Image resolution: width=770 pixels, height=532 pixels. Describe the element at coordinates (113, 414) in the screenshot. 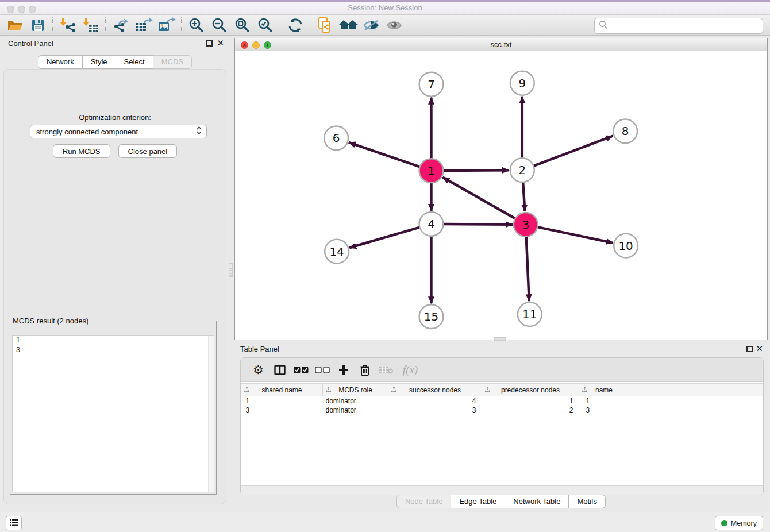

I see `mcds-result-list: 13` at that location.